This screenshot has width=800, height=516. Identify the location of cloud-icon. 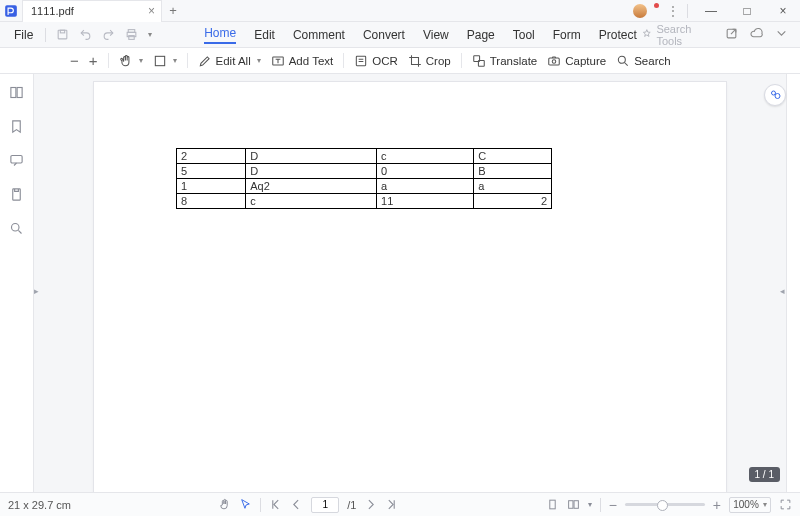
(756, 35).